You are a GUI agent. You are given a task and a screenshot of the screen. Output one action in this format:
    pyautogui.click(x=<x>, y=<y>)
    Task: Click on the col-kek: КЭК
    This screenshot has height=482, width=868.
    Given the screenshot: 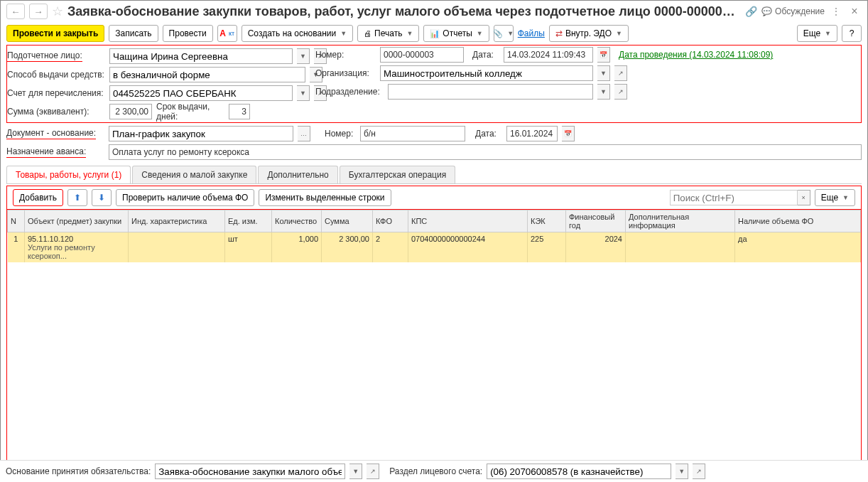 What is the action you would take?
    pyautogui.click(x=547, y=222)
    